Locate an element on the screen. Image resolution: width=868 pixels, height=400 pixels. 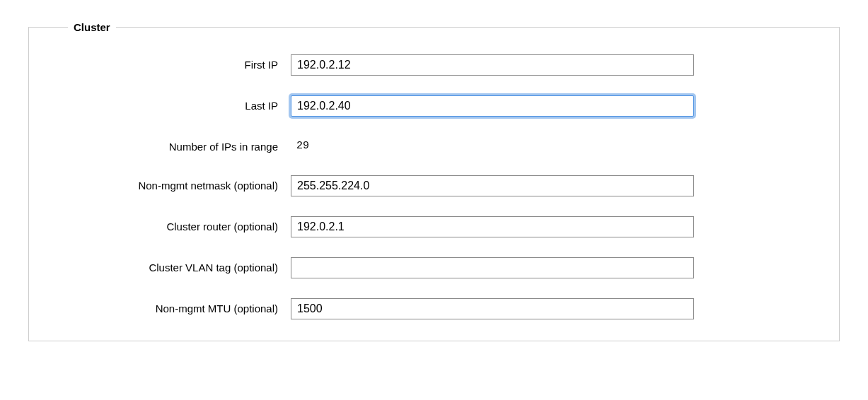
row-cluster-vlan-tag: Cluster VLAN tag (optional) is located at coordinates (434, 268).